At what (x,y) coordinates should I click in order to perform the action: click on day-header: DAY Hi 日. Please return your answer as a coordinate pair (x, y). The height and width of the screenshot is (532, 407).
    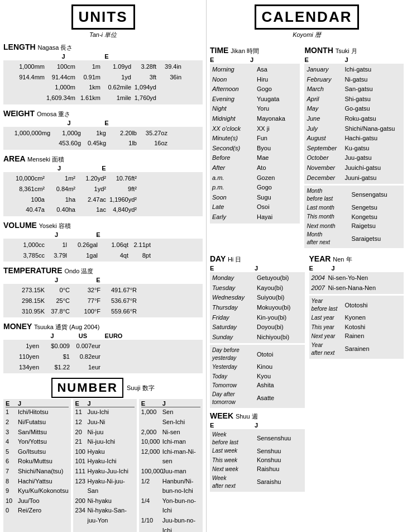
    Looking at the image, I should click on (257, 259).